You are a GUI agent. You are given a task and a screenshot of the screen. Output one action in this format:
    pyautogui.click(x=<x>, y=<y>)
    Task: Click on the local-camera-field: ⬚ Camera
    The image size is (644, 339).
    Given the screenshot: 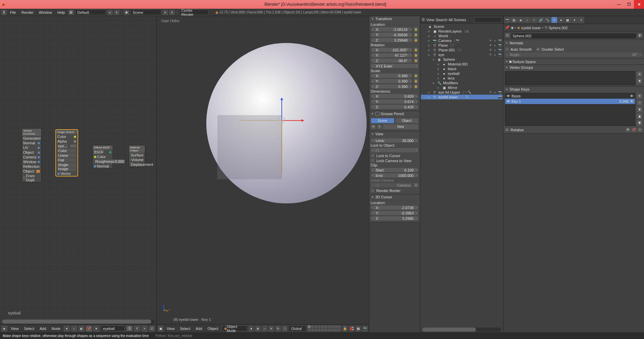 What is the action you would take?
    pyautogui.click(x=392, y=185)
    